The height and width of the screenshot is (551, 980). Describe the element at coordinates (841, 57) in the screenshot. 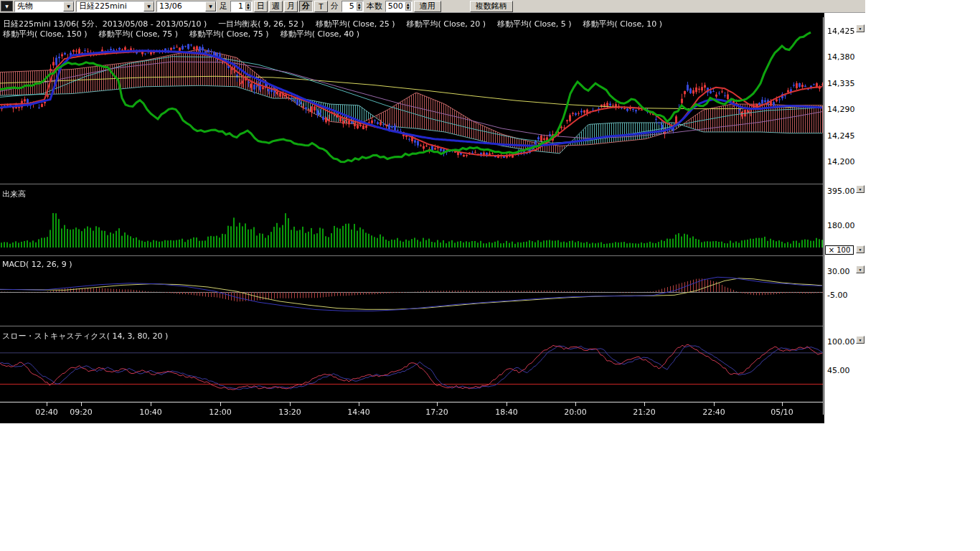

I see `price-axis-label: 14,380` at that location.